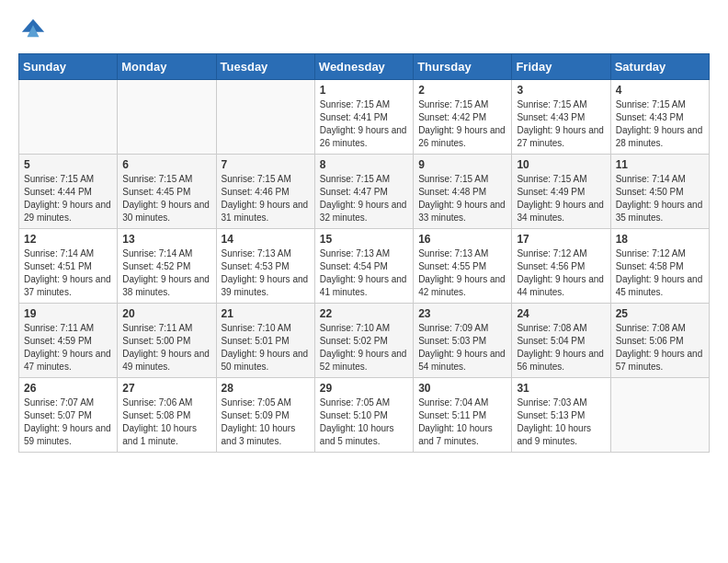 The image size is (728, 563). Describe the element at coordinates (364, 118) in the screenshot. I see `calendar-cell: 1Sunrise: 7:15 AM Sunset: 4:41 PM Daylig…` at that location.